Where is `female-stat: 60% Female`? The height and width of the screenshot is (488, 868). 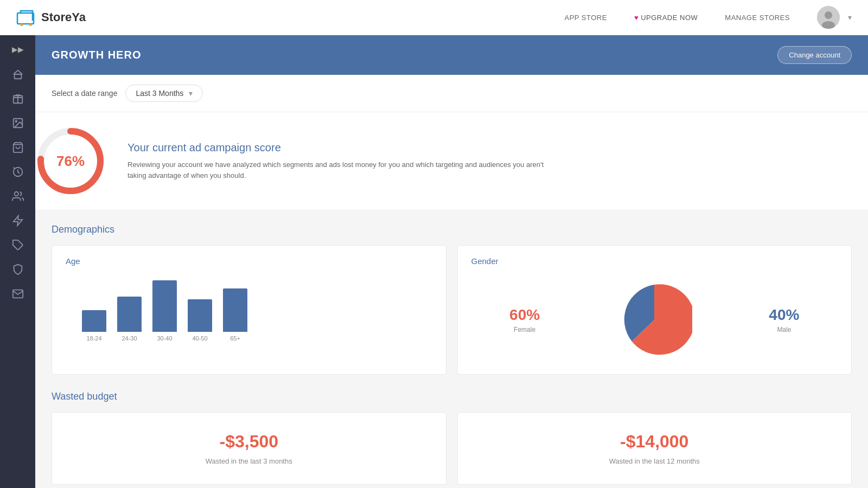
female-stat: 60% Female is located at coordinates (525, 320).